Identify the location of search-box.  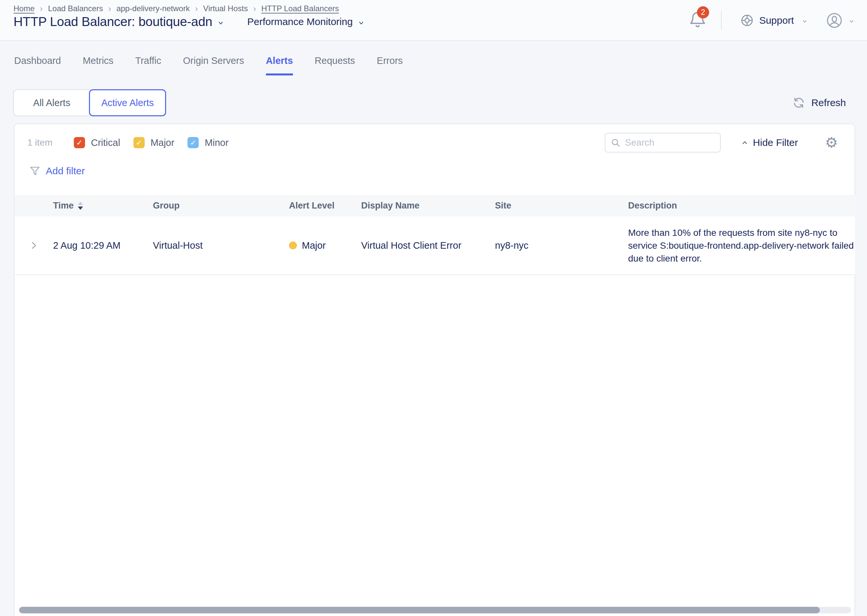
(662, 143).